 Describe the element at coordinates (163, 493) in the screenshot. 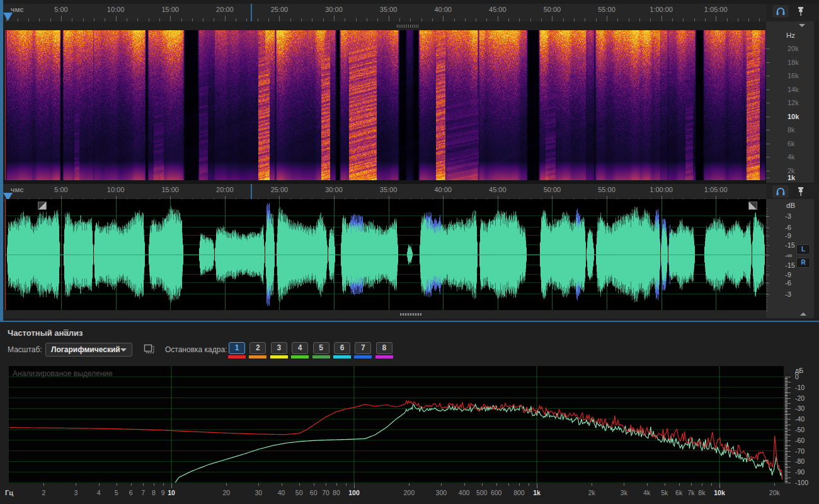

I see `freq-axis-label: 9` at that location.